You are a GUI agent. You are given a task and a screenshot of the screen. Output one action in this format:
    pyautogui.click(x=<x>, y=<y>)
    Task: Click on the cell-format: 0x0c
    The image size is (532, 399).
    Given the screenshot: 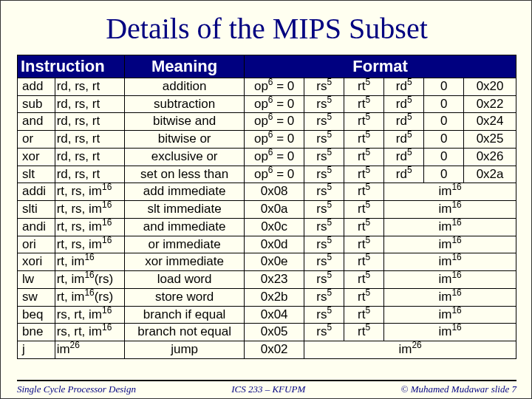 What is the action you would take?
    pyautogui.click(x=275, y=227)
    